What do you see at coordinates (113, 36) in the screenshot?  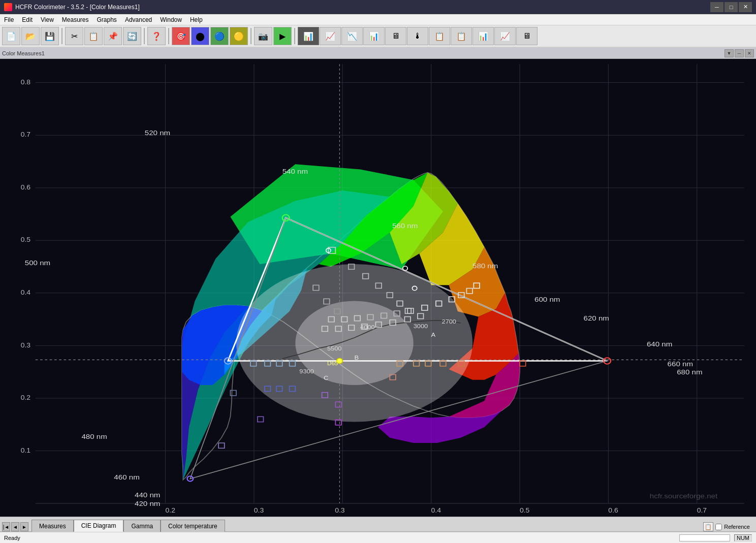 I see `paste-button: 📌` at bounding box center [113, 36].